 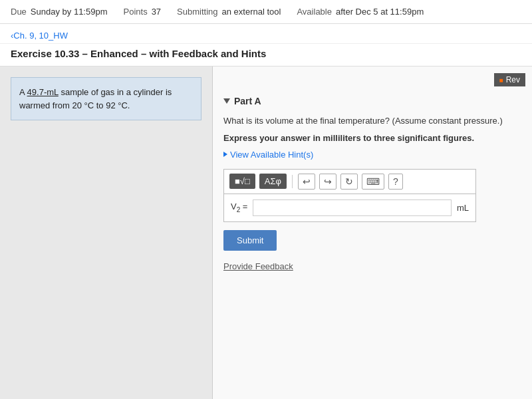 I want to click on undo-icon: ↩, so click(x=307, y=182).